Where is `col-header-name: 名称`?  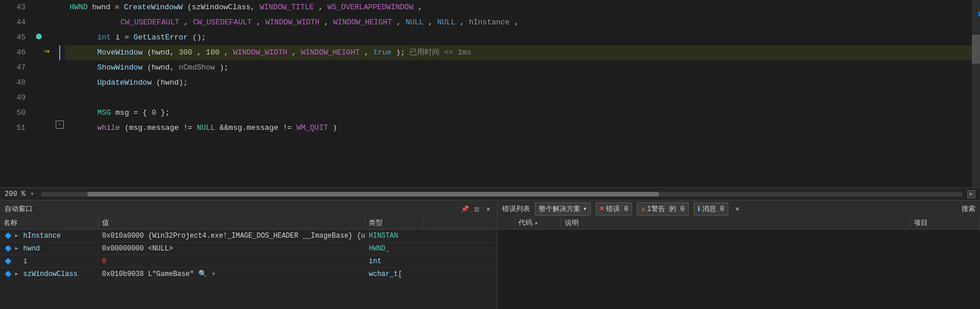 col-header-name: 名称 is located at coordinates (49, 223).